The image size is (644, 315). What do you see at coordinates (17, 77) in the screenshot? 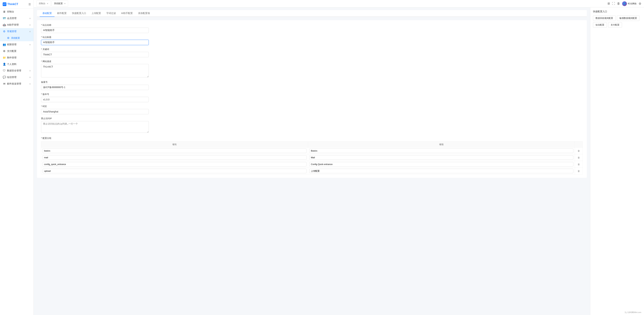
I see `sidebar-item-sms: 💬 短信管理 ∨` at bounding box center [17, 77].